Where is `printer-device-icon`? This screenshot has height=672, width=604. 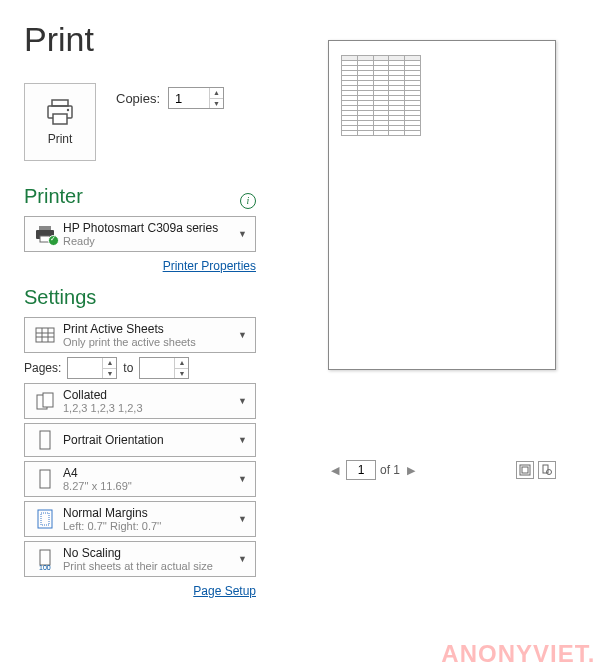
printer-device-icon is located at coordinates (45, 234).